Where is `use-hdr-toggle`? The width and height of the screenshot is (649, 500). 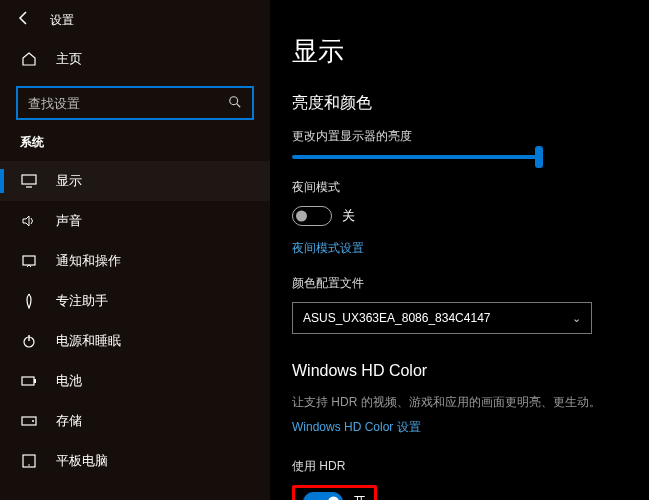
use-hdr-toggle is located at coordinates (323, 496).